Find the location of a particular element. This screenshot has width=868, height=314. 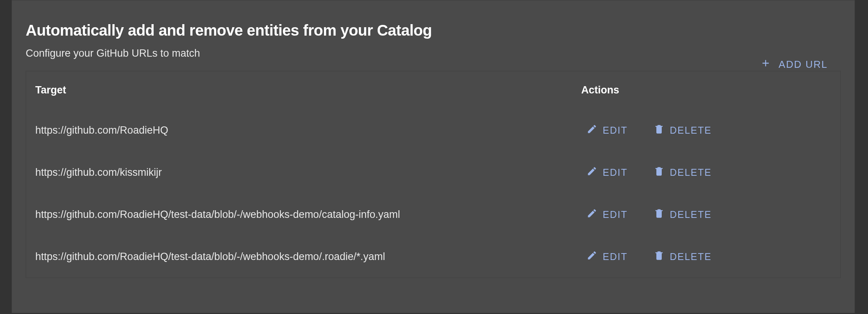

target-cell: https://github.com/kissmikijr is located at coordinates (299, 172).